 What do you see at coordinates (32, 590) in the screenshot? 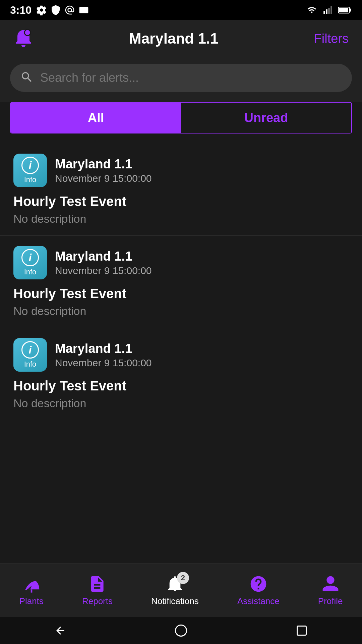
I see `nav-plants: Plants` at bounding box center [32, 590].